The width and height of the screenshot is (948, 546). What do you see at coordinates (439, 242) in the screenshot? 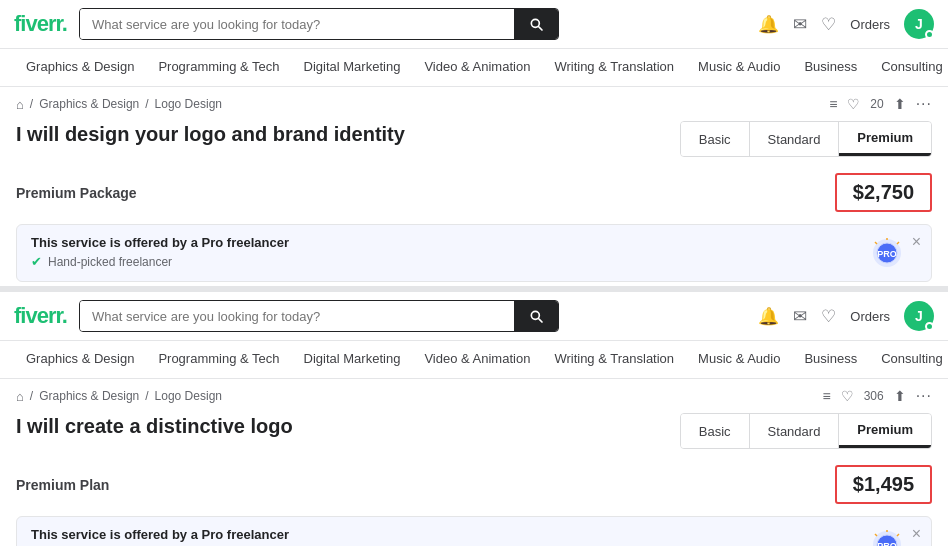
I see `pro-title-1: This service is offered by a Pro freelan…` at bounding box center [439, 242].